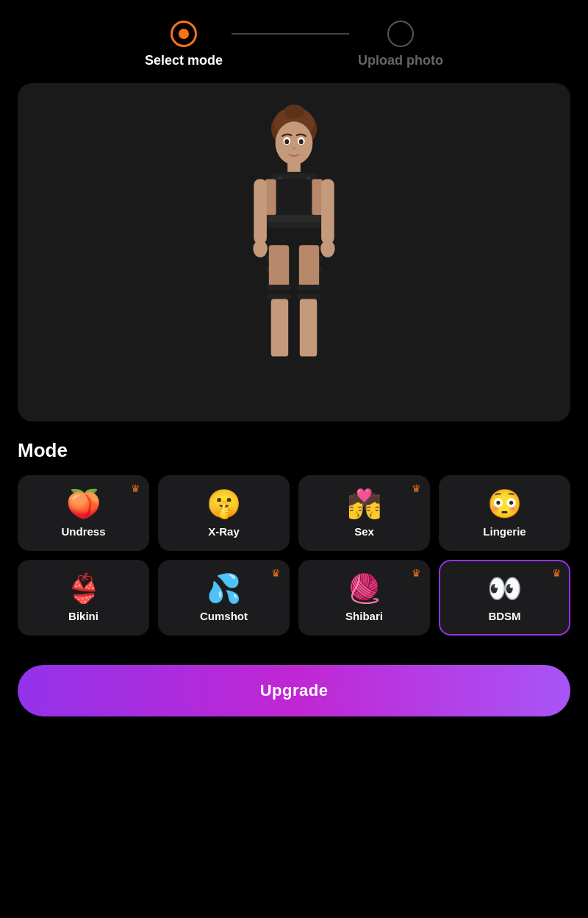 Image resolution: width=588 pixels, height=918 pixels. Describe the element at coordinates (223, 513) in the screenshot. I see `mode-card-xray: 🤫X-Ray` at that location.